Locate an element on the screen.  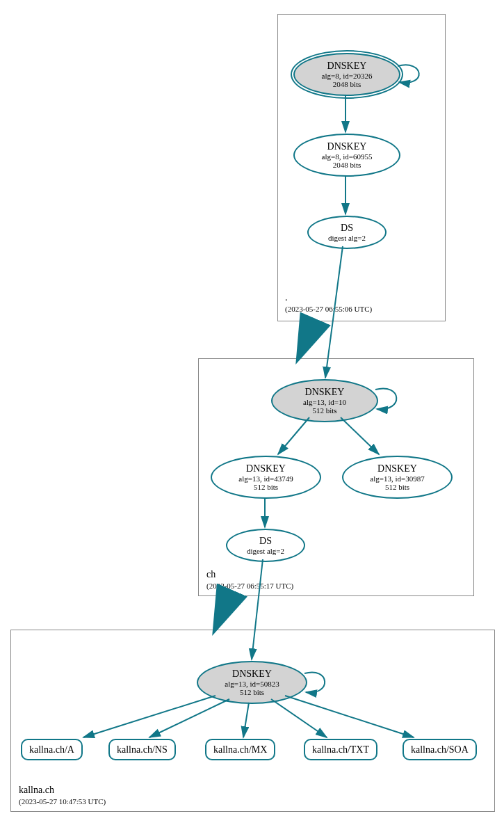
node-ch-zsk2: DNSKEY alg=13, id=30987 512 bits is located at coordinates (398, 477).